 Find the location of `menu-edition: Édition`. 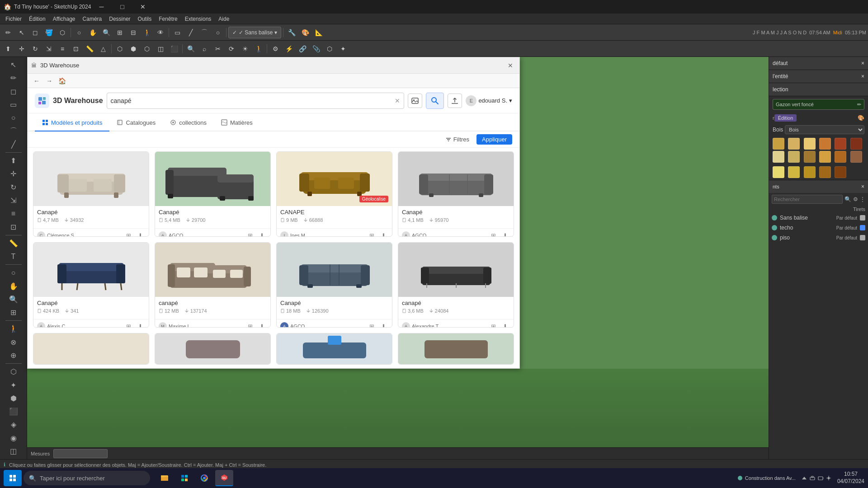

menu-edition: Édition is located at coordinates (37, 19).